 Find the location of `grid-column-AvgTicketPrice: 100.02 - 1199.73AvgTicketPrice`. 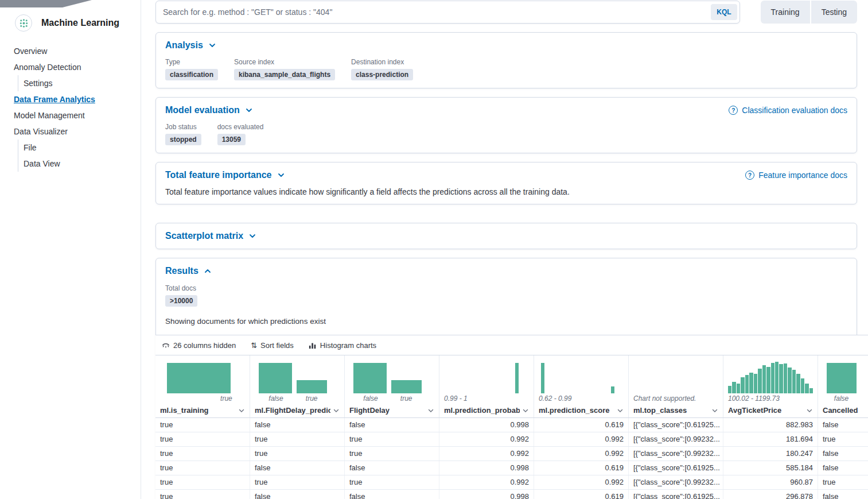

grid-column-AvgTicketPrice: 100.02 - 1199.73AvgTicketPrice is located at coordinates (771, 386).